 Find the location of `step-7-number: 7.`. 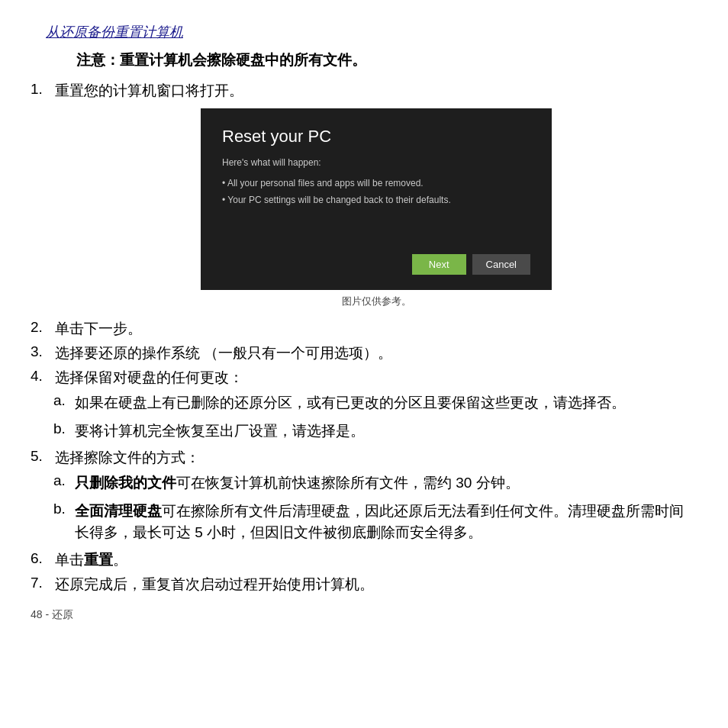

step-7-number: 7. is located at coordinates (43, 583).